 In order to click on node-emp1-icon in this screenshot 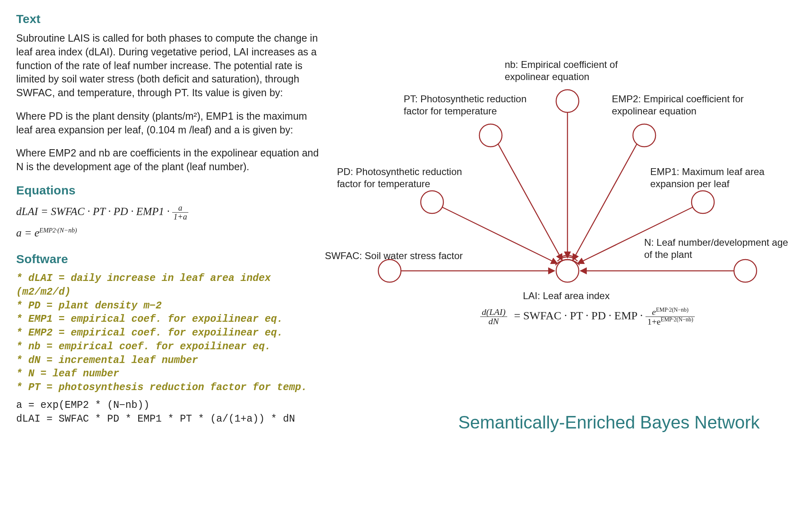, I will do `click(703, 202)`.